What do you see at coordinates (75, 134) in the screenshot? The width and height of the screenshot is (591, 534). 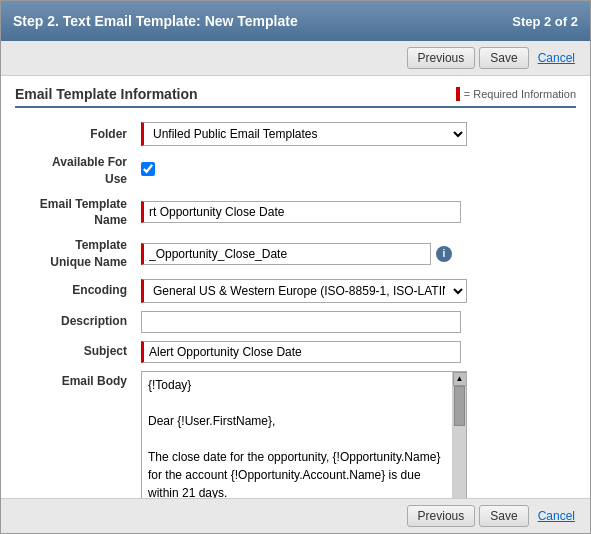 I see `folder-label: Folder` at bounding box center [75, 134].